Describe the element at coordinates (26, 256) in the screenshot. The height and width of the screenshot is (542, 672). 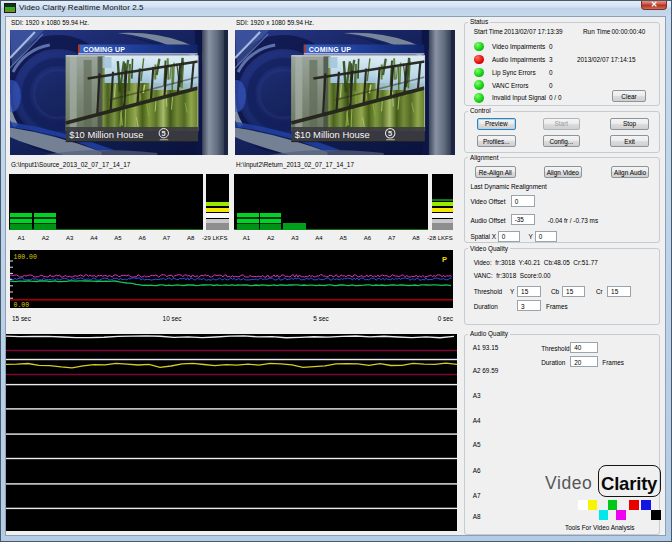
I see `svg-text: 100.00` at that location.